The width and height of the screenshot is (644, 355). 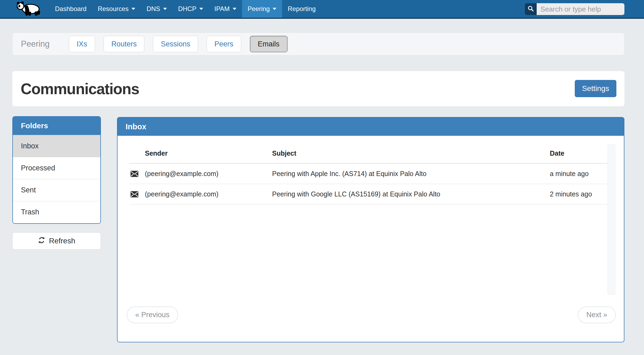 What do you see at coordinates (224, 44) in the screenshot?
I see `tab-peers: Peers` at bounding box center [224, 44].